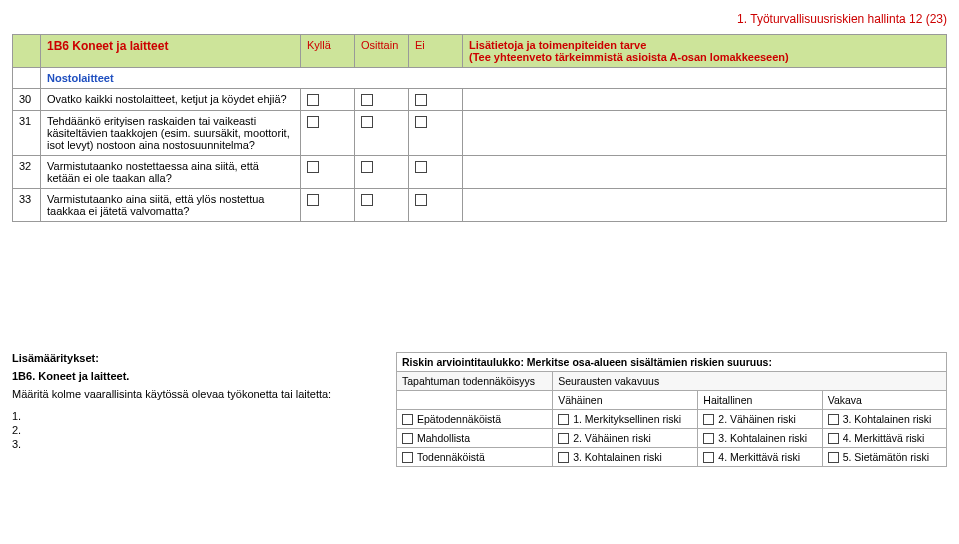 This screenshot has height=544, width=959. What do you see at coordinates (27, 206) in the screenshot?
I see `row-num: 33` at bounding box center [27, 206].